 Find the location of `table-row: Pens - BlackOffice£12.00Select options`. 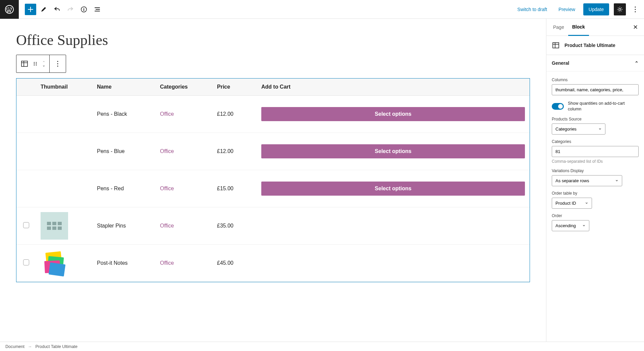

table-row: Pens - BlackOffice£12.00Select options is located at coordinates (273, 114).